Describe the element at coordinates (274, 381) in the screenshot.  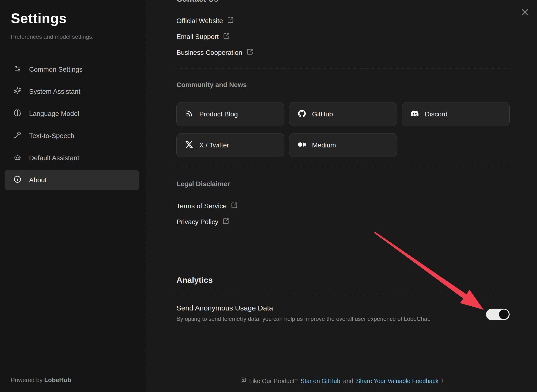
I see `footer-text: Like Our Product?` at that location.